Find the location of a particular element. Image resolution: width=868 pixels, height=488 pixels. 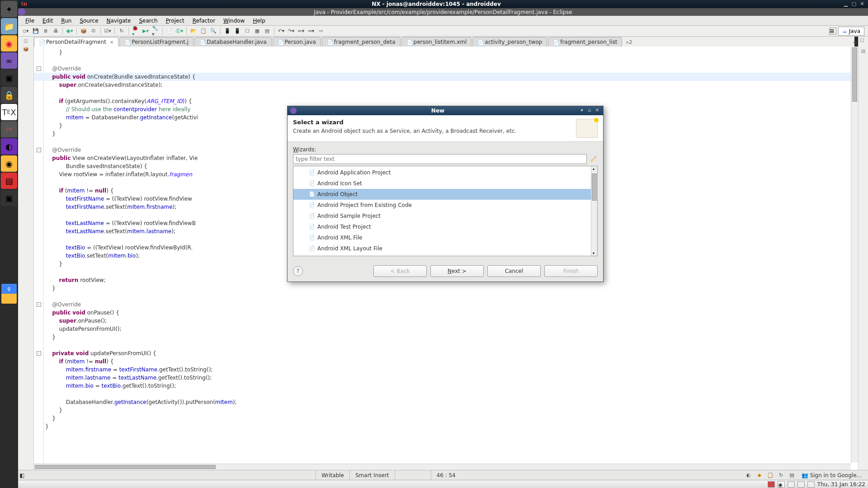

dock-htop: ▤ is located at coordinates (9, 181).